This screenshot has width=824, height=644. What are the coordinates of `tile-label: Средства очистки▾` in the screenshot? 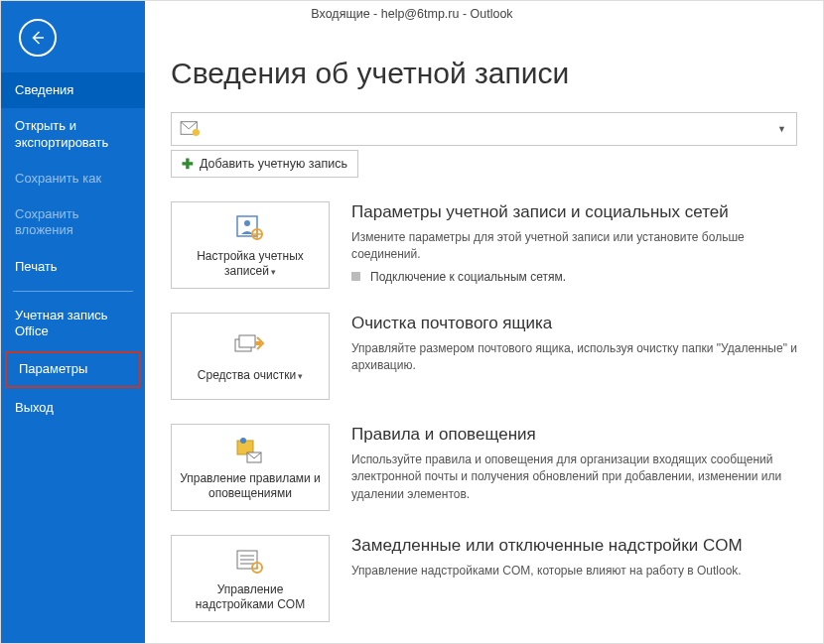 It's located at (250, 375).